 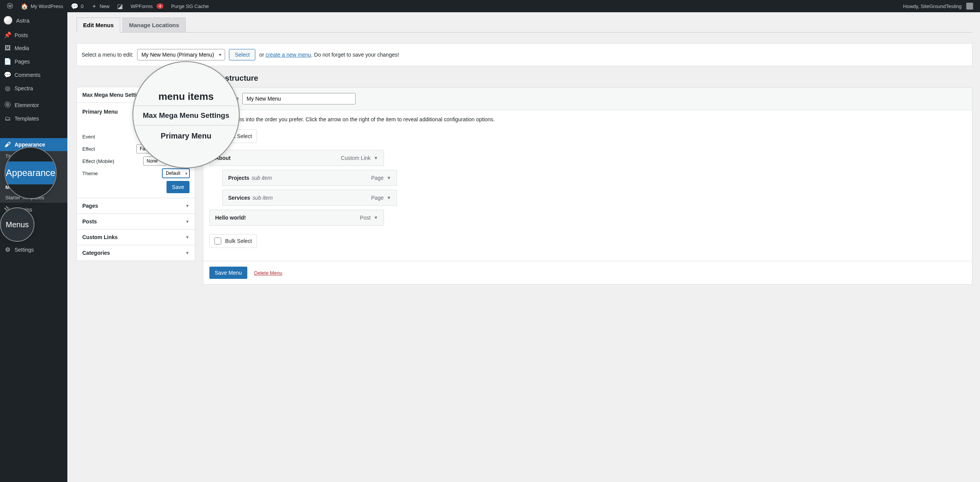 I want to click on create-menu-link: create a new menu, so click(x=289, y=55).